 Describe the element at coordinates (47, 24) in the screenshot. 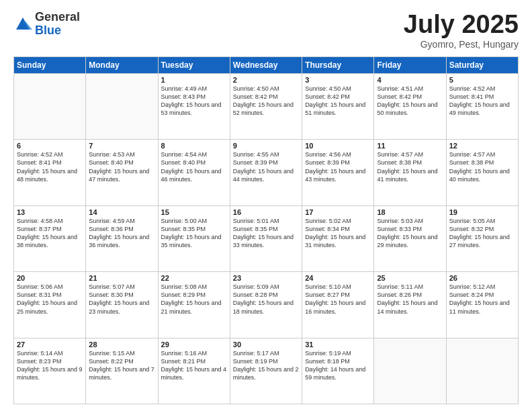

I see `logo: General Blue` at that location.